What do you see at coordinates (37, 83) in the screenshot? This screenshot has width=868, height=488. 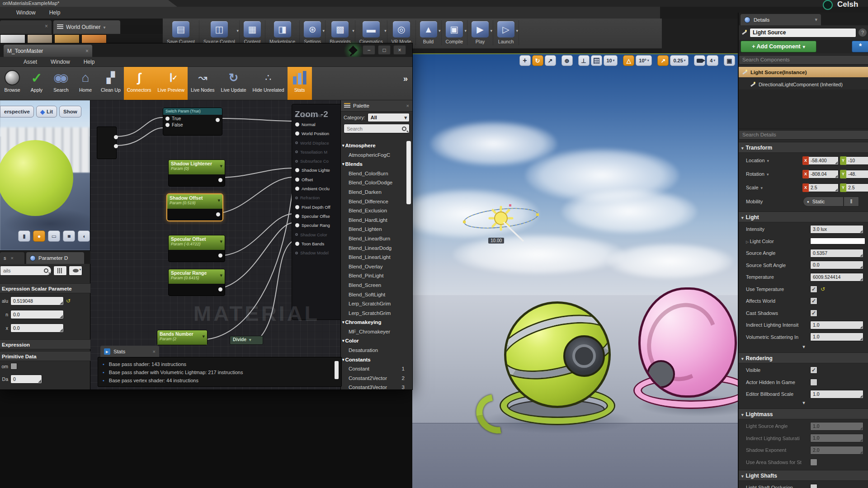 I see `material-toolbar-button: Apply` at bounding box center [37, 83].